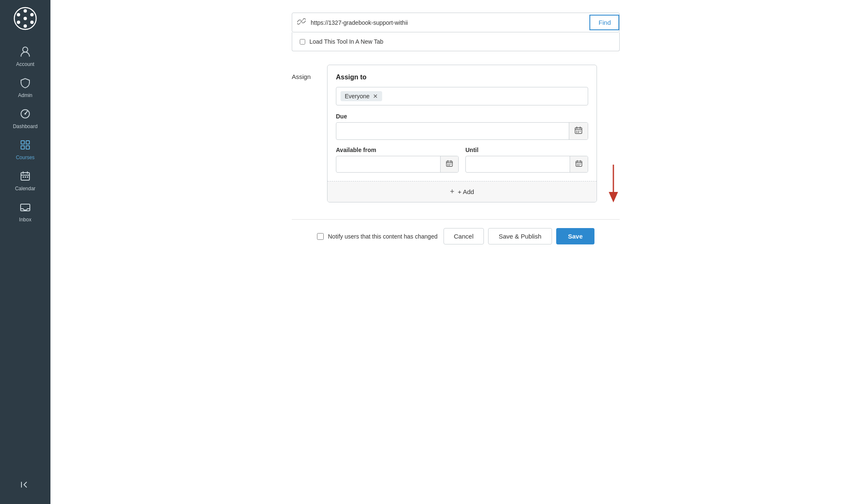 This screenshot has width=861, height=504. What do you see at coordinates (357, 96) in the screenshot?
I see `everyone-tag-label: Everyone` at bounding box center [357, 96].